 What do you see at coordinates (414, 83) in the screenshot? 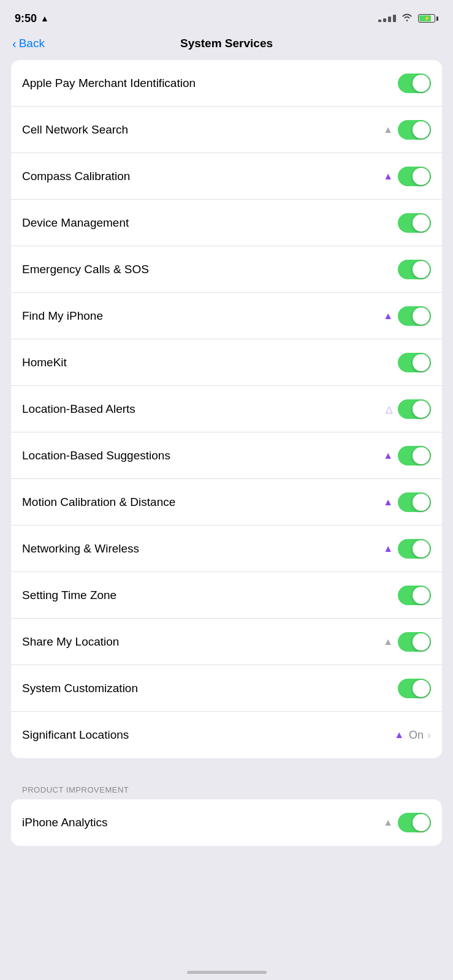
I see `apple-pay-toggle` at bounding box center [414, 83].